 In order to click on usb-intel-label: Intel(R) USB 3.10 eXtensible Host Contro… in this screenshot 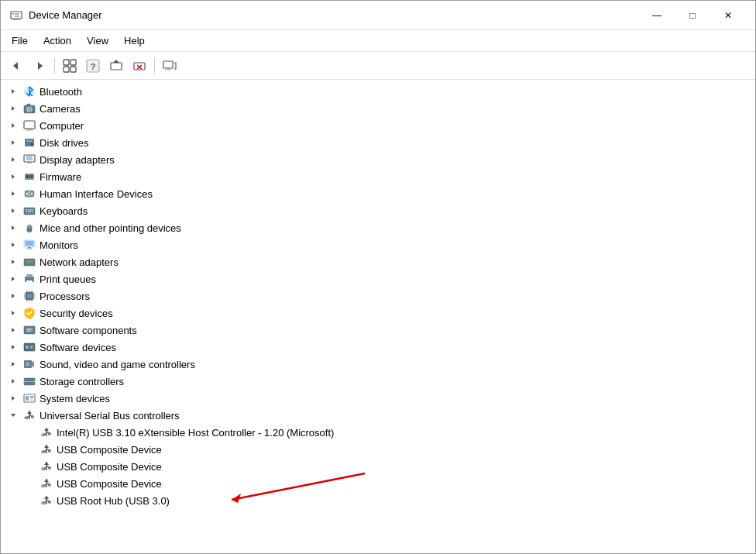, I will do `click(195, 432)`.